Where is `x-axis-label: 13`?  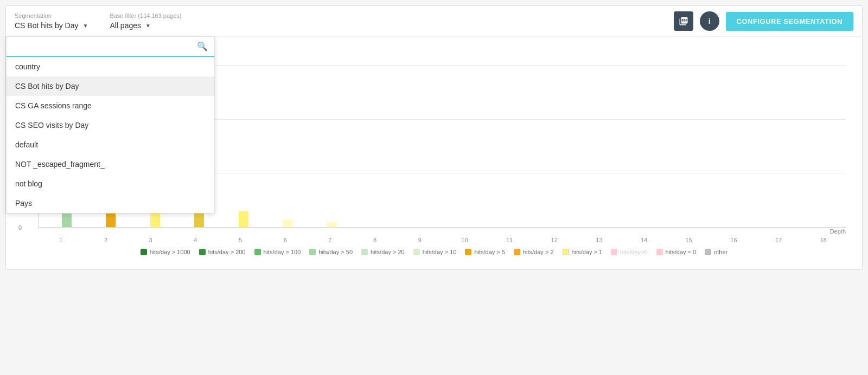 x-axis-label: 13 is located at coordinates (599, 240).